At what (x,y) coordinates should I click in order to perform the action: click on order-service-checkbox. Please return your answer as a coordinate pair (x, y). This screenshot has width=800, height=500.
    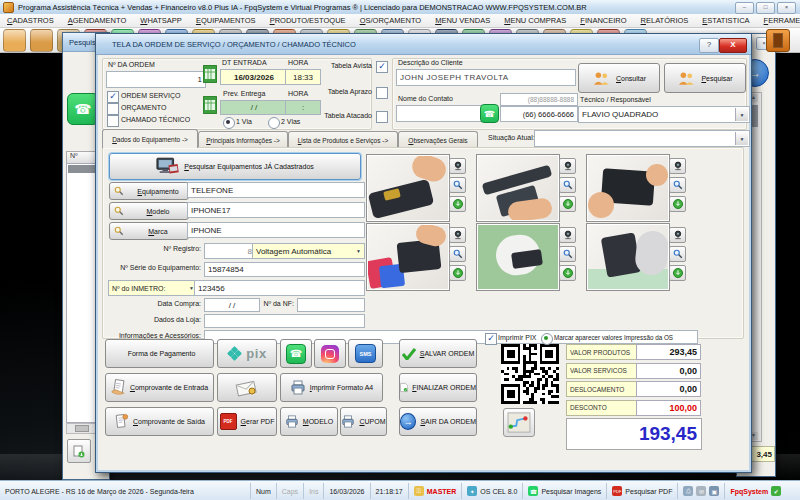
    Looking at the image, I should click on (113, 97).